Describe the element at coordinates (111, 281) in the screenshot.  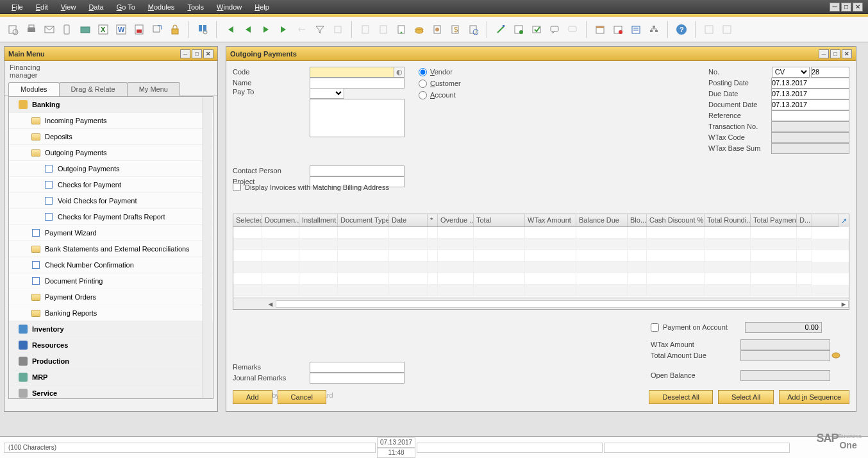
I see `tree-document-printing: Document Printing` at that location.